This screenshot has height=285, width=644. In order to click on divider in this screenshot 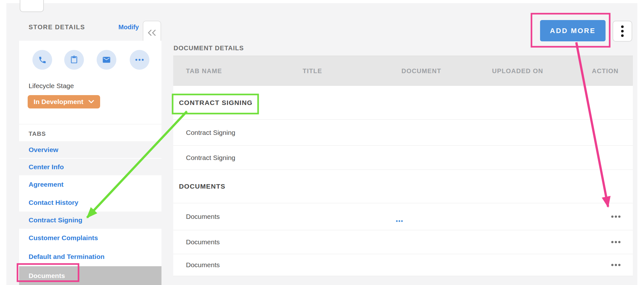, I will do `click(90, 124)`.